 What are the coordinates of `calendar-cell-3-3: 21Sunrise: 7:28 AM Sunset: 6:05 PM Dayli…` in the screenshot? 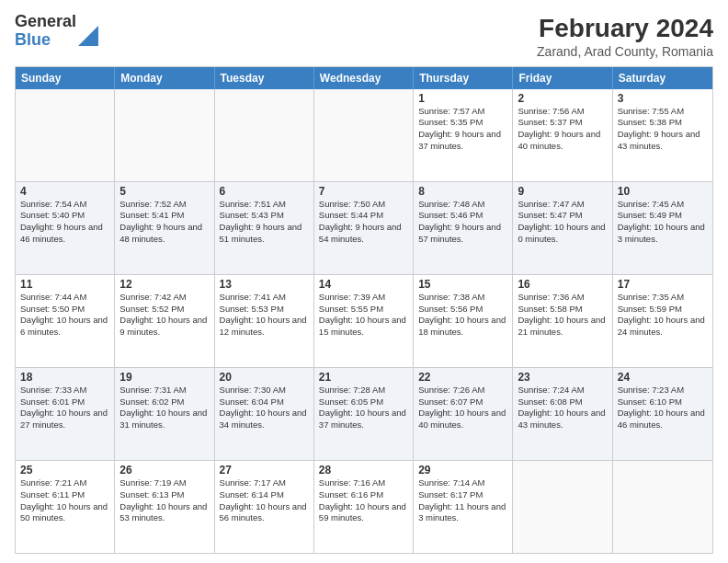 It's located at (364, 414).